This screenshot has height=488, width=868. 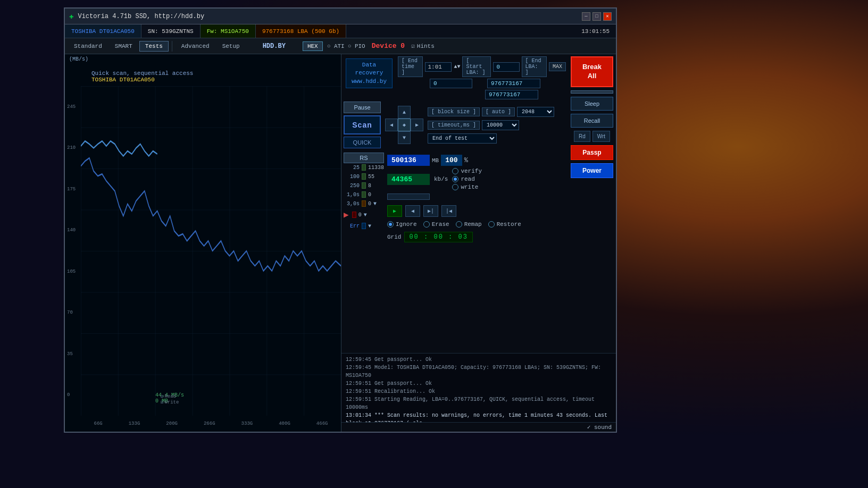 I want to click on minimize-button: ─, so click(x=586, y=16).